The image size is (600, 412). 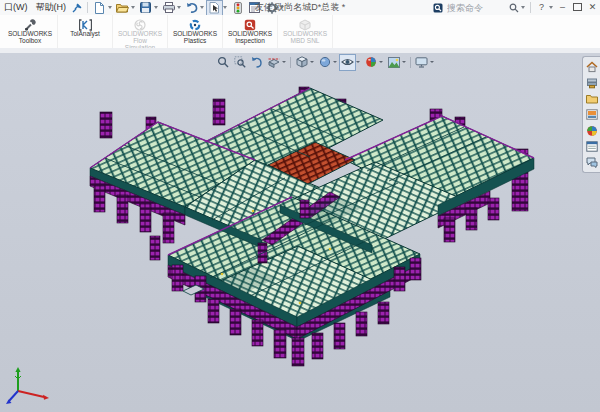 I want to click on help-button: ?, so click(x=542, y=8).